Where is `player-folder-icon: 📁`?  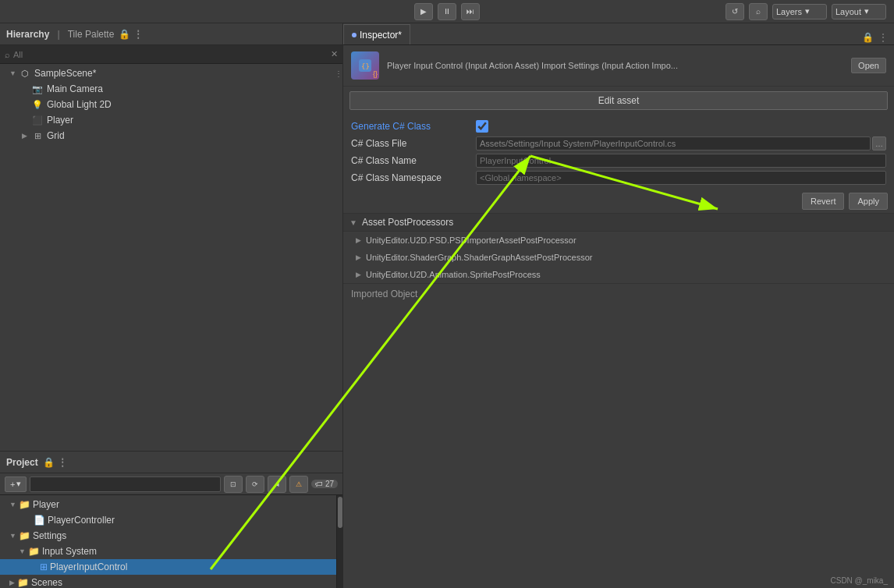 player-folder-icon: 📁 is located at coordinates (25, 505).